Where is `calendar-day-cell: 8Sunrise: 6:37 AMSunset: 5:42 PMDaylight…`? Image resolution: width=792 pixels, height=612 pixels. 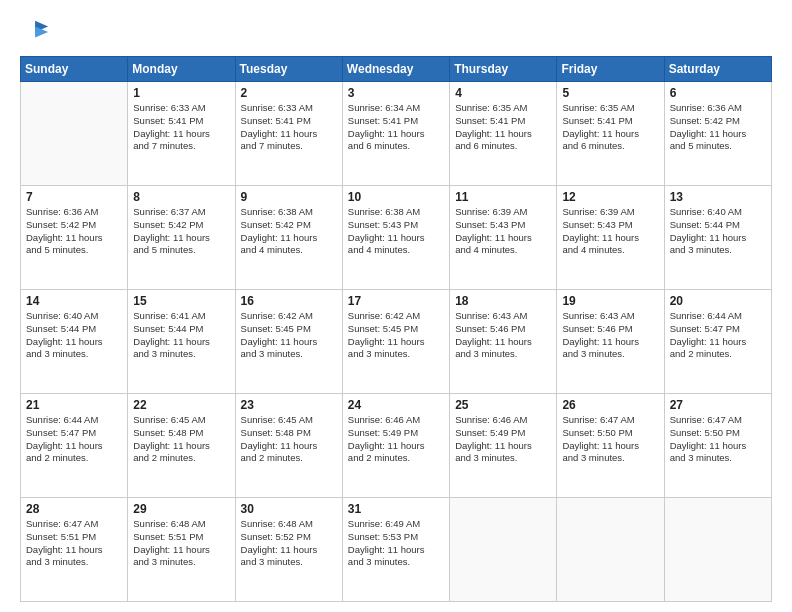 calendar-day-cell: 8Sunrise: 6:37 AMSunset: 5:42 PMDaylight… is located at coordinates (182, 238).